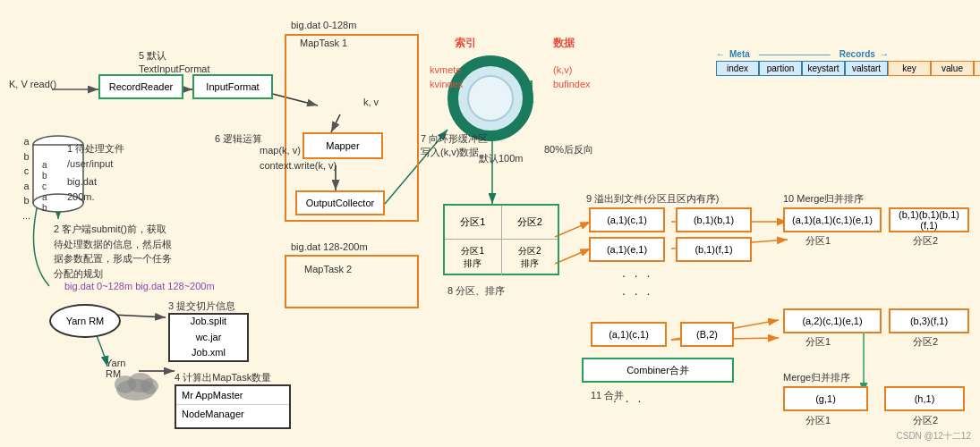  What do you see at coordinates (530, 222) in the screenshot?
I see `partition2-cell: 分区2` at bounding box center [530, 222].